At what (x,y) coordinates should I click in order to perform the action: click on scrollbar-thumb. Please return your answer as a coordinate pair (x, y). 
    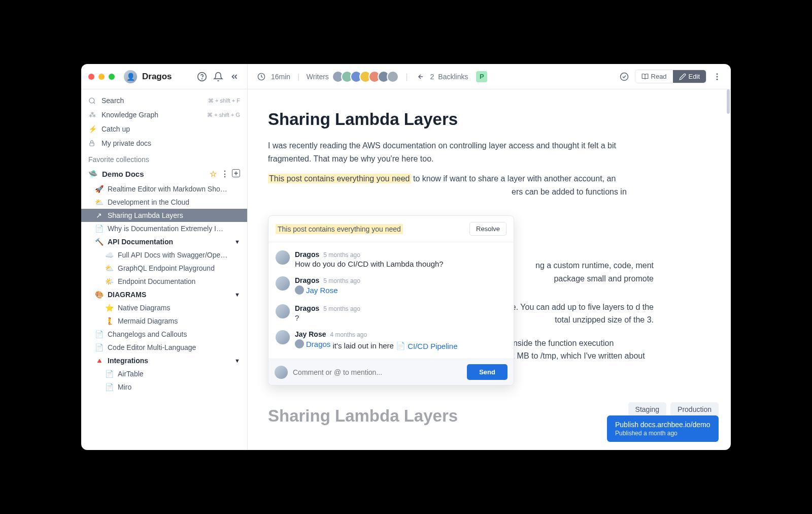
    Looking at the image, I should click on (728, 102).